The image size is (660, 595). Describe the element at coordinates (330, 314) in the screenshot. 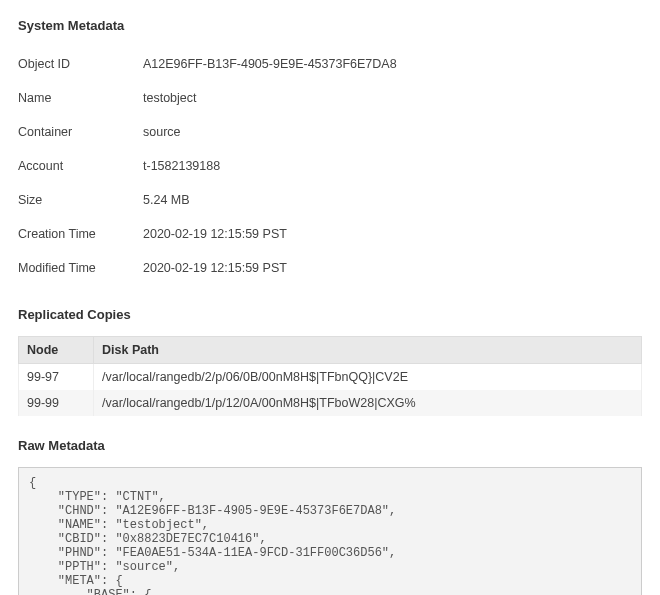

I see `replicated-copies-heading: Replicated Copies` at that location.